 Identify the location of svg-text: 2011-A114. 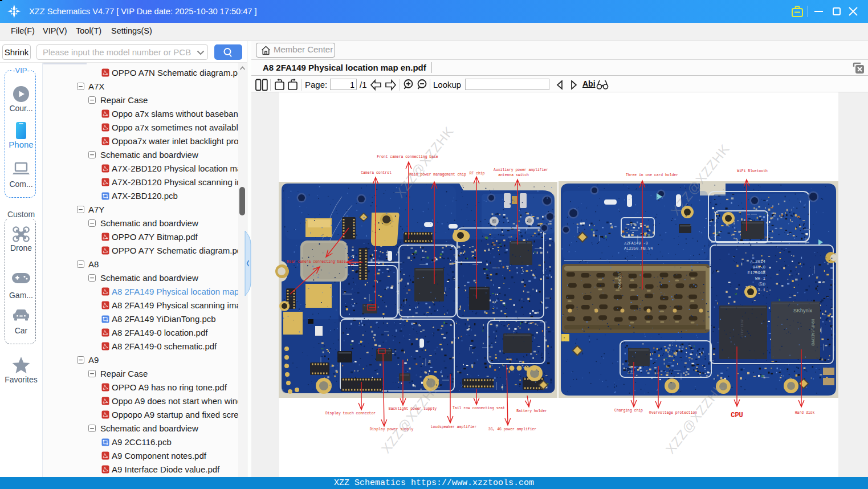
(742, 328).